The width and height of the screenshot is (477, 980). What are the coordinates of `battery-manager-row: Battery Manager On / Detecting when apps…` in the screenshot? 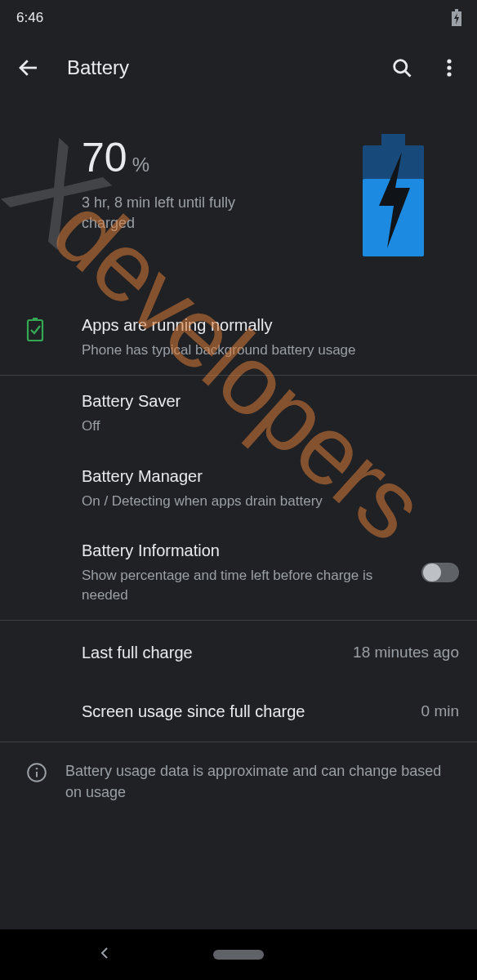 It's located at (238, 488).